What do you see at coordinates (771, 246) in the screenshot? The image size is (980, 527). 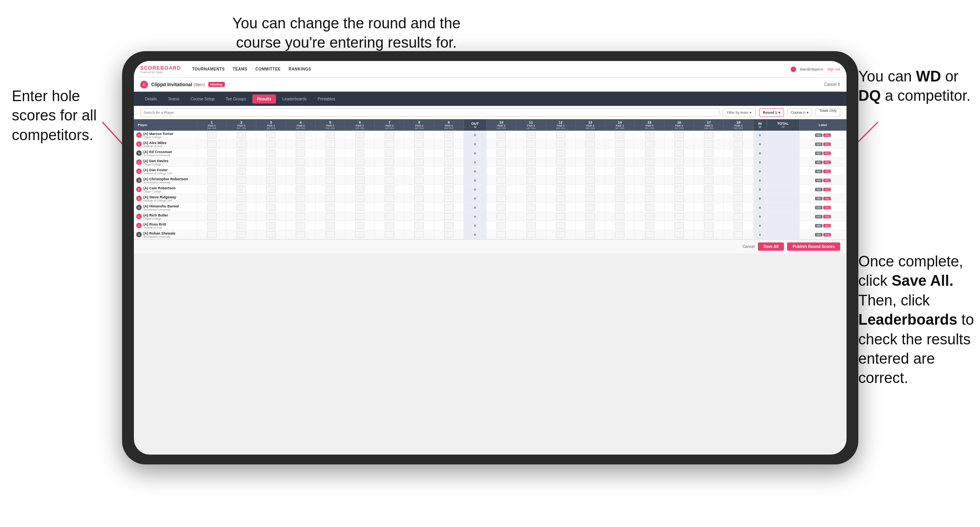 I see `save-all-button: Save All` at bounding box center [771, 246].